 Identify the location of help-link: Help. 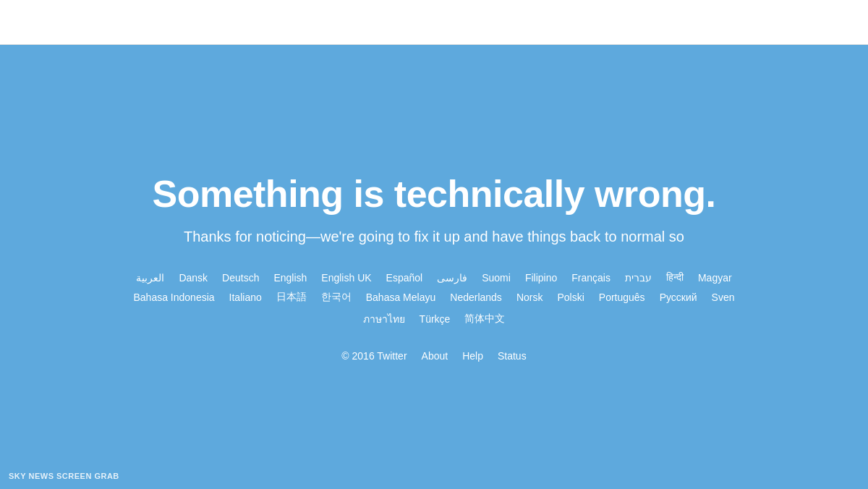
(473, 356).